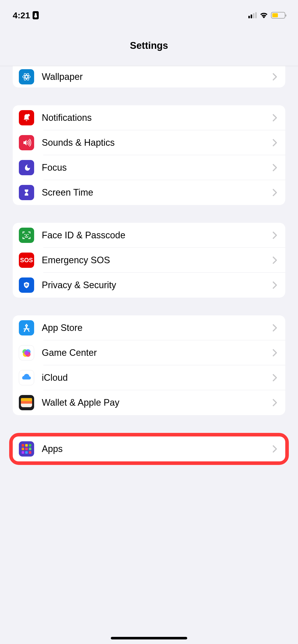  What do you see at coordinates (157, 143) in the screenshot?
I see `settings-row-label: Sounds & Haptics` at bounding box center [157, 143].